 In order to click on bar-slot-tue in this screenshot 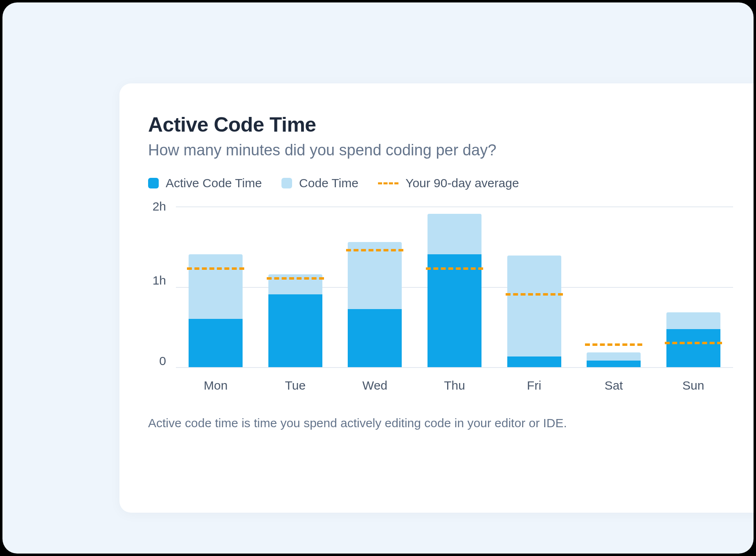, I will do `click(295, 287)`.